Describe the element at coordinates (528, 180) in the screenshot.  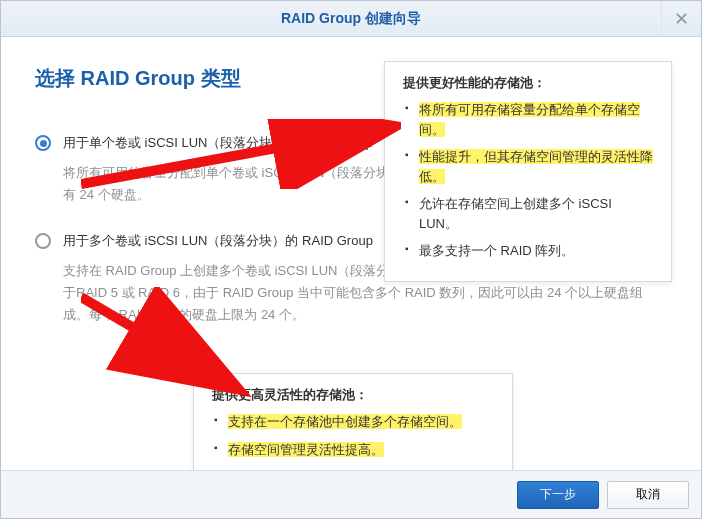
I see `panel-performance-list: 将所有可用存储容量分配给单个存储空间。 性能提升，但其存储空间管理的灵活性降低。…` at that location.